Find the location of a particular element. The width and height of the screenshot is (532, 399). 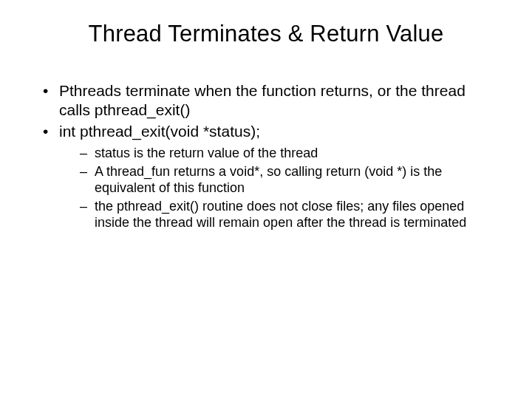

sub-bullet-text: A thread_fun returns a void*, so calling… is located at coordinates (268, 180).